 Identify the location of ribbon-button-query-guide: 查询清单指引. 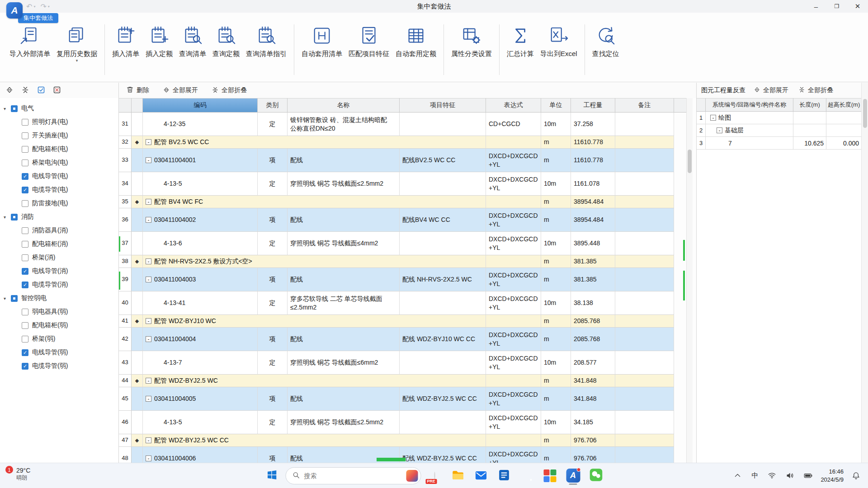
(266, 41).